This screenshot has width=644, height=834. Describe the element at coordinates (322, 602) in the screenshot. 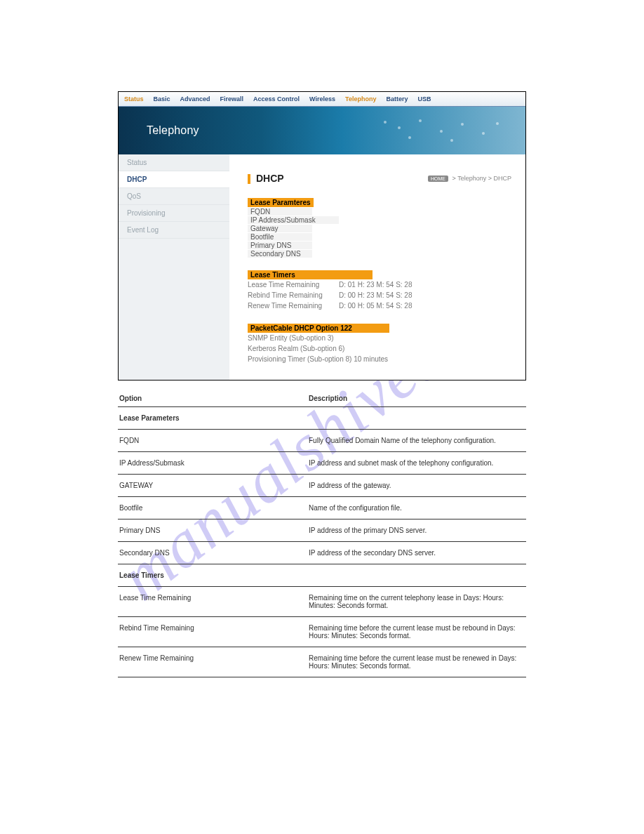

I see `defs-row-lease: Lease Time RemainingRemaining time on th…` at that location.